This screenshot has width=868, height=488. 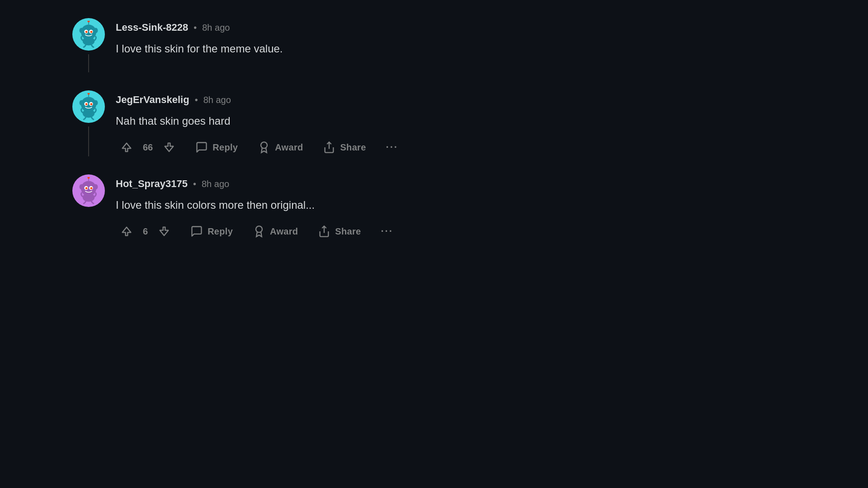 I want to click on comment-text: I love this skin colors more then origin…, so click(x=293, y=205).